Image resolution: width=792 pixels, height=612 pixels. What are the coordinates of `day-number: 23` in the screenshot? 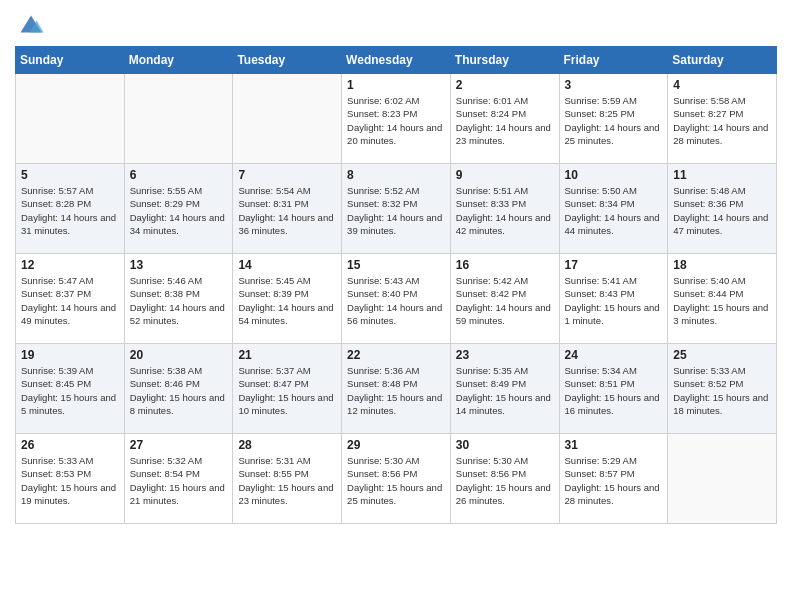 It's located at (505, 355).